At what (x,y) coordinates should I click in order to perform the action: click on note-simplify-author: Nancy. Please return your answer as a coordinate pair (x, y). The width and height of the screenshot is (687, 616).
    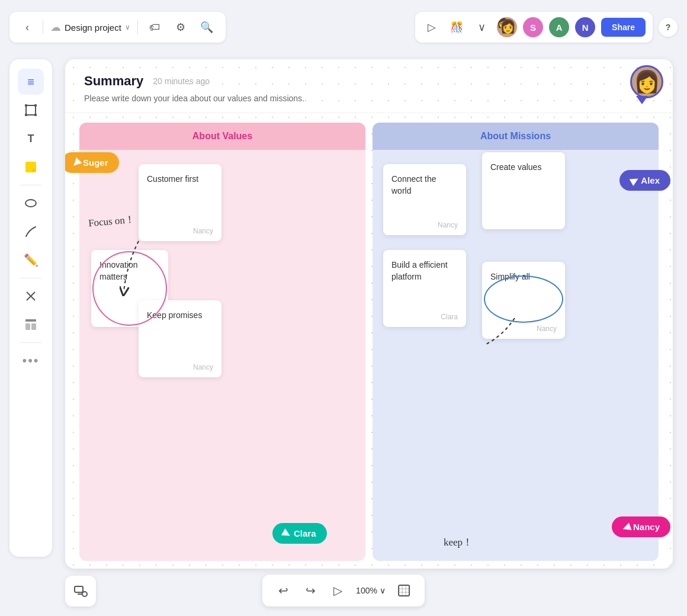
    Looking at the image, I should click on (524, 329).